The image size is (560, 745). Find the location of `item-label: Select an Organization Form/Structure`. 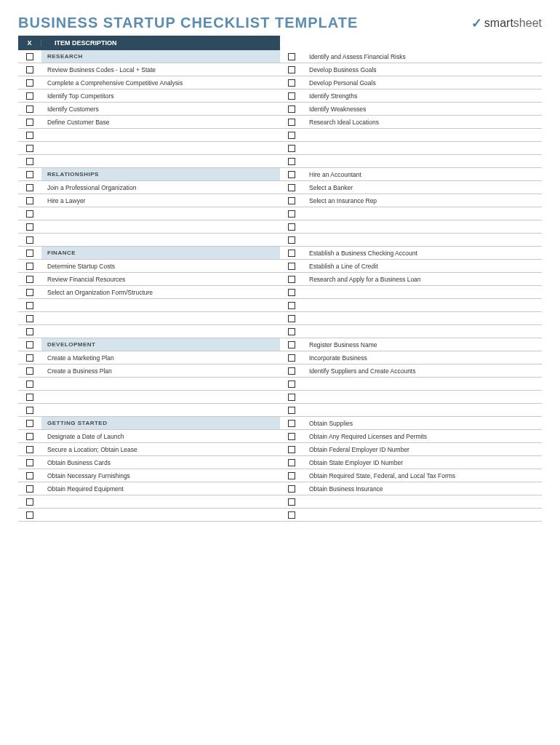

item-label: Select an Organization Form/Structure is located at coordinates (161, 292).